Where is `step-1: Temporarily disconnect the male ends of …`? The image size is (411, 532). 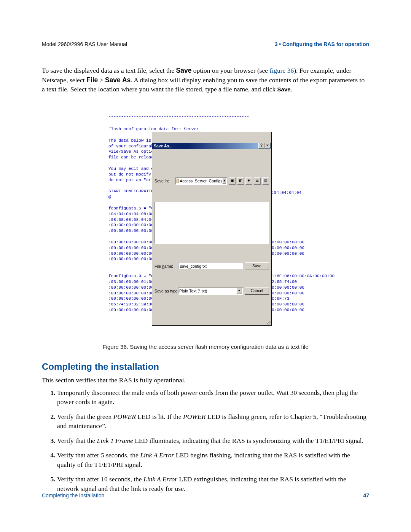 step-1: Temporarily disconnect the male ends of … is located at coordinates (213, 398).